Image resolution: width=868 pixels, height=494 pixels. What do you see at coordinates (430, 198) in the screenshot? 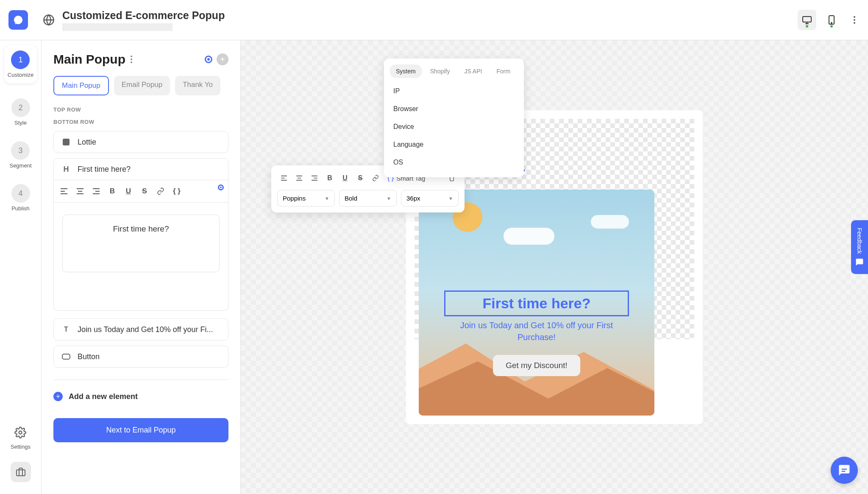
I see `font-size-select: 36px▼` at bounding box center [430, 198].